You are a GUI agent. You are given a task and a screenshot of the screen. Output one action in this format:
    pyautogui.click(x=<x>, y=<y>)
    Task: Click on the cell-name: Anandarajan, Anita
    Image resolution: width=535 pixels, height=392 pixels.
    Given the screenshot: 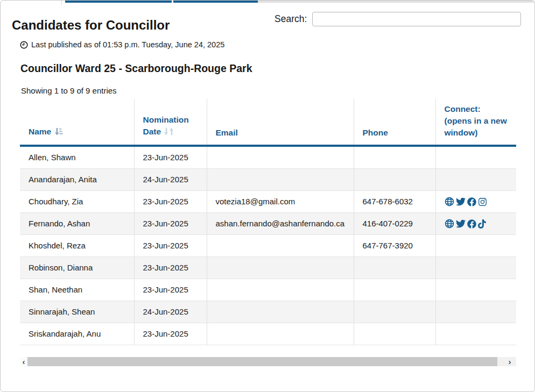 What is the action you would take?
    pyautogui.click(x=77, y=180)
    